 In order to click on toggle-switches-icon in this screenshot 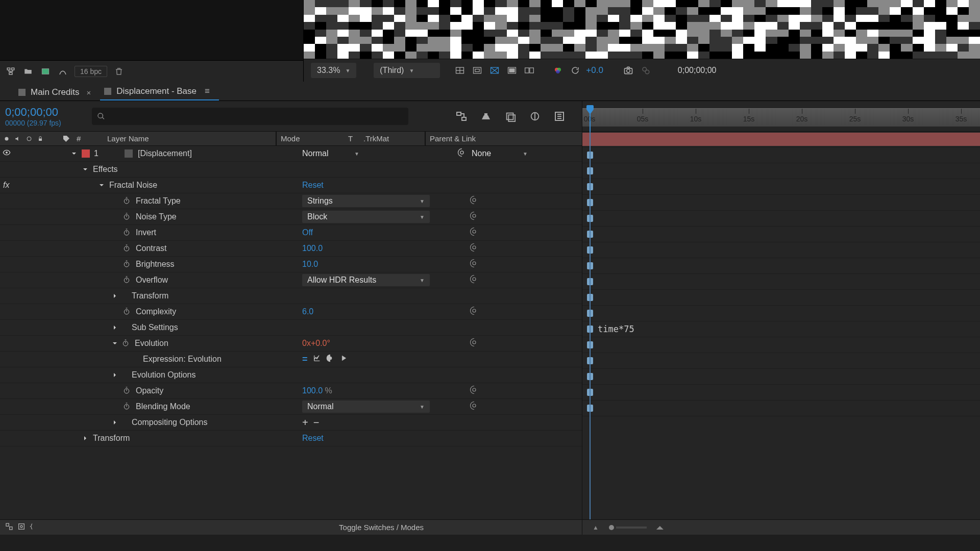, I will do `click(9, 528)`.